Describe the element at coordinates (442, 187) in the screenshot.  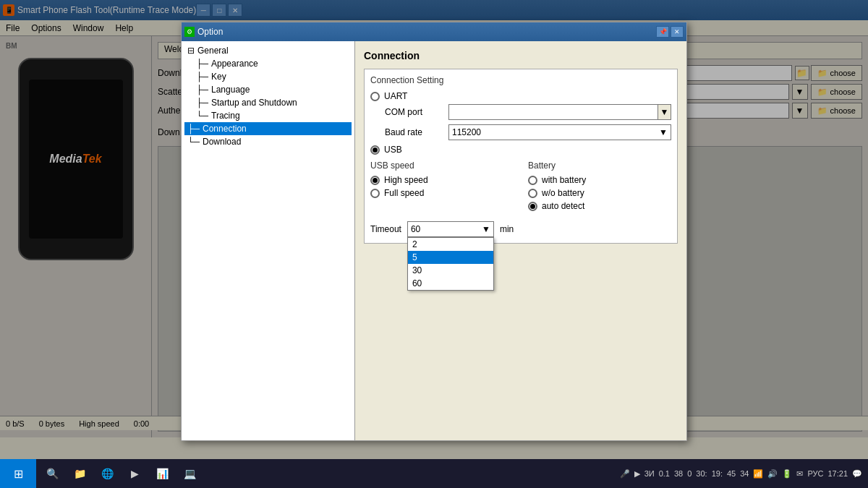
I see `usb-speed-col: USB speed High speed Full speed` at that location.